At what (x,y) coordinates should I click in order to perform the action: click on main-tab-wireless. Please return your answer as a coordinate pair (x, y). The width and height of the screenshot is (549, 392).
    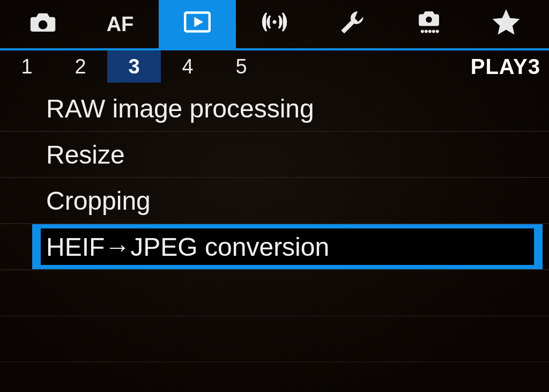
    Looking at the image, I should click on (274, 24).